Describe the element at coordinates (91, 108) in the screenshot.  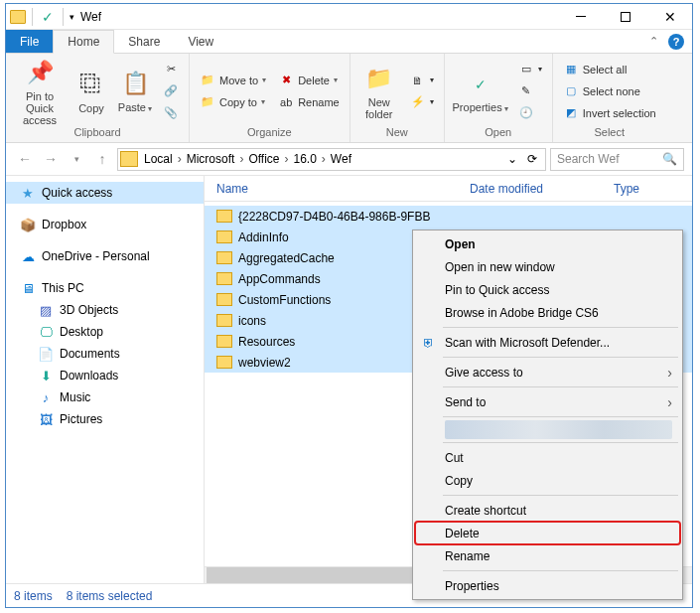
I see `copy-label: Copy` at that location.